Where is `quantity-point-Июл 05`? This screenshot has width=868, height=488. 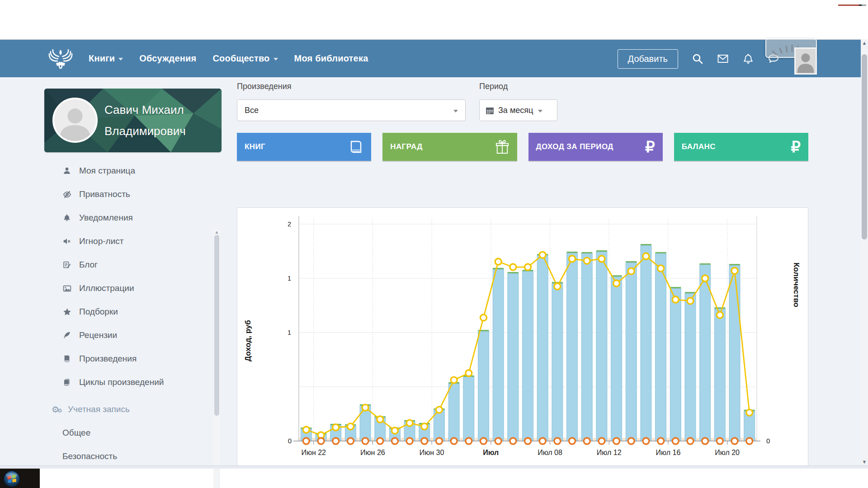
quantity-point-Июл 05 is located at coordinates (513, 441).